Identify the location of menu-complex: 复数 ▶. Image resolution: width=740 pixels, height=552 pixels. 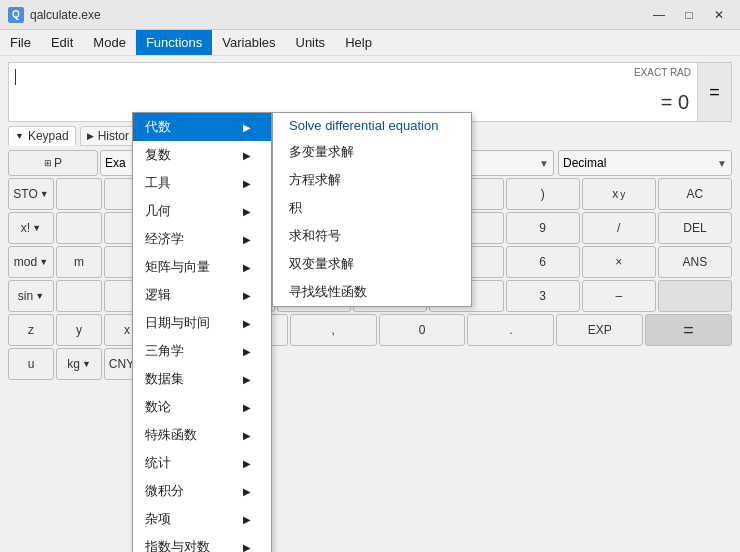
(202, 155).